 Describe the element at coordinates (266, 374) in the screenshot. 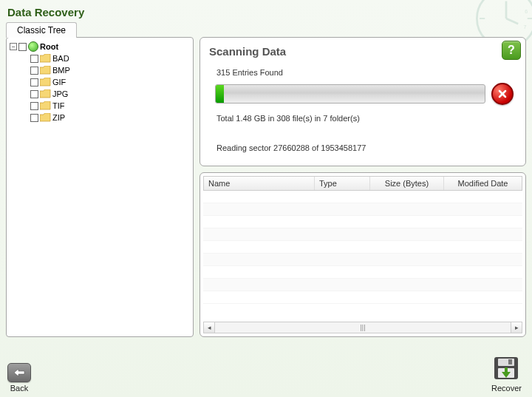

I see `footer: Back Recover` at that location.